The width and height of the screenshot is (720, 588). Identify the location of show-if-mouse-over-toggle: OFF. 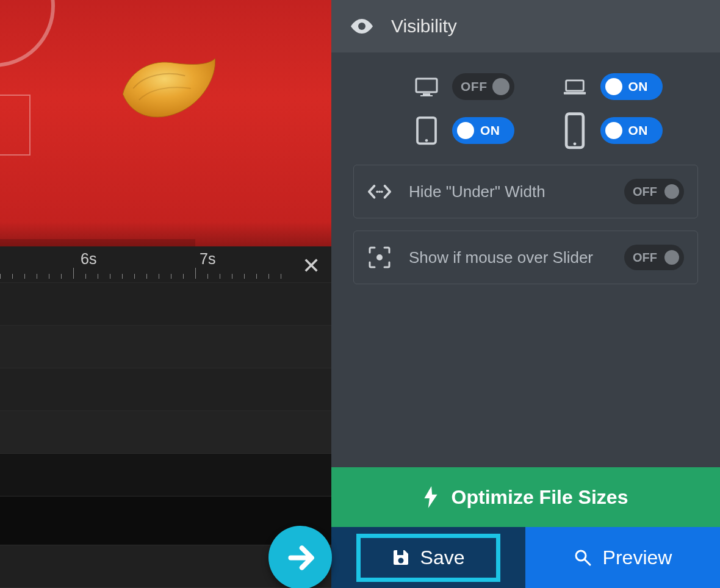
(654, 257).